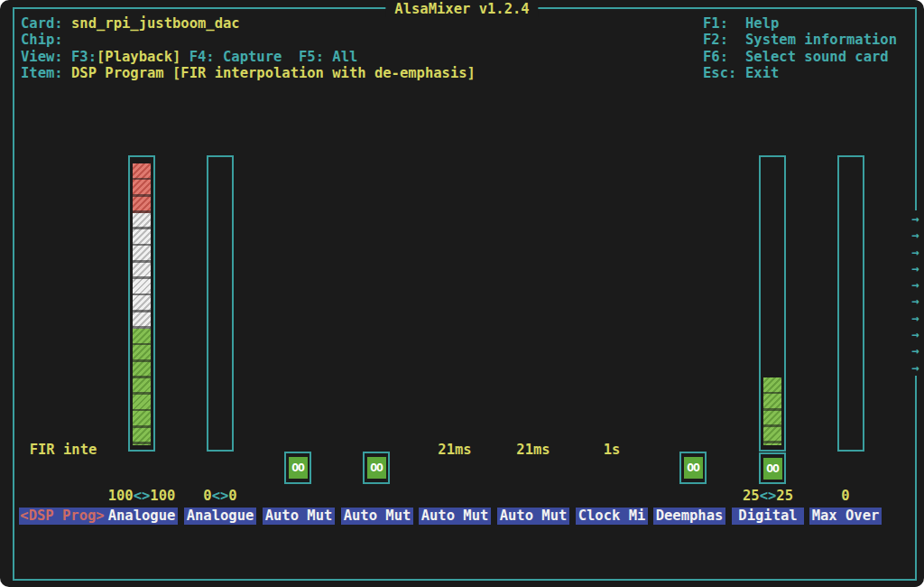 The width and height of the screenshot is (924, 587). What do you see at coordinates (142, 188) in the screenshot?
I see `fill-segment-red` at bounding box center [142, 188].